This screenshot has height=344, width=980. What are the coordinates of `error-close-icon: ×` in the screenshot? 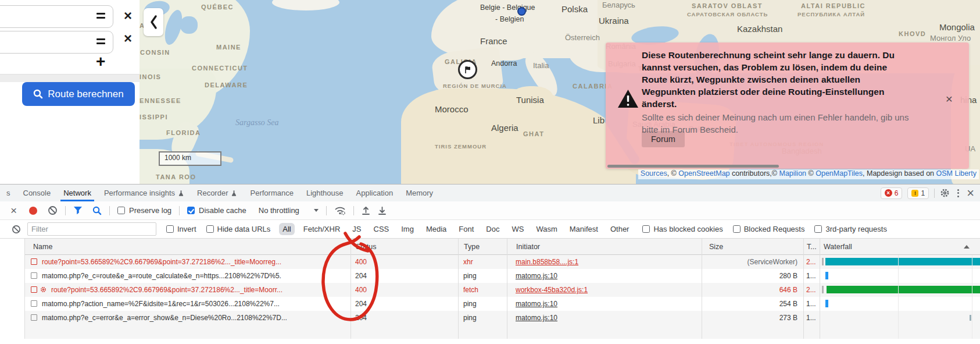 It's located at (949, 99).